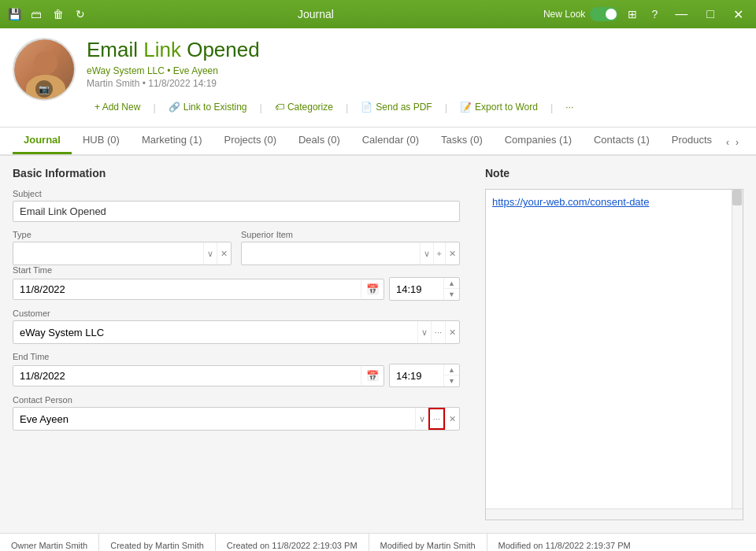 Image resolution: width=756 pixels, height=551 pixels. I want to click on superior-clear-btn: ✕, so click(452, 253).